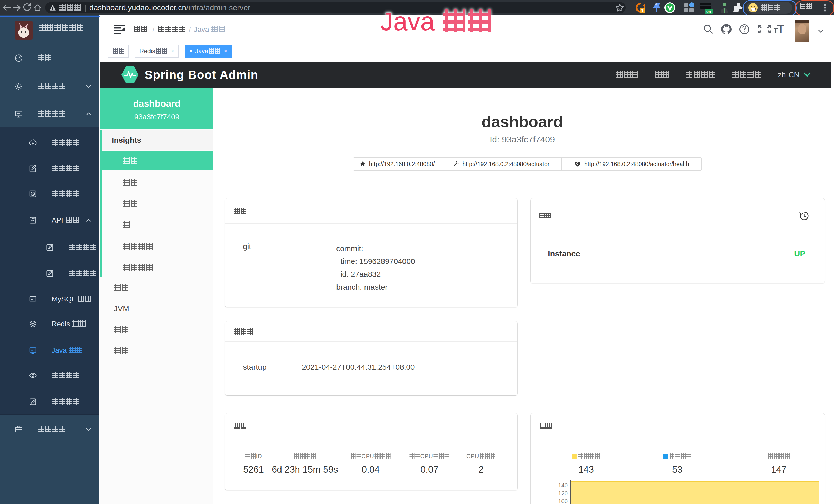  I want to click on svg-text: 1, so click(642, 11).